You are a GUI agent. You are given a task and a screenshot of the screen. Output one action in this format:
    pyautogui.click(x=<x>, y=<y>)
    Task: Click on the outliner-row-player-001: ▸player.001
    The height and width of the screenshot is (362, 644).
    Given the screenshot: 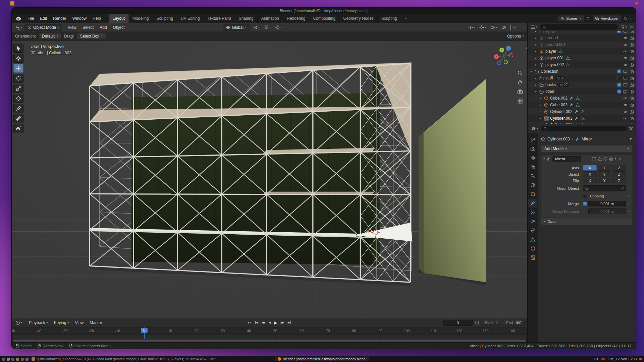 What is the action you would take?
    pyautogui.click(x=582, y=58)
    